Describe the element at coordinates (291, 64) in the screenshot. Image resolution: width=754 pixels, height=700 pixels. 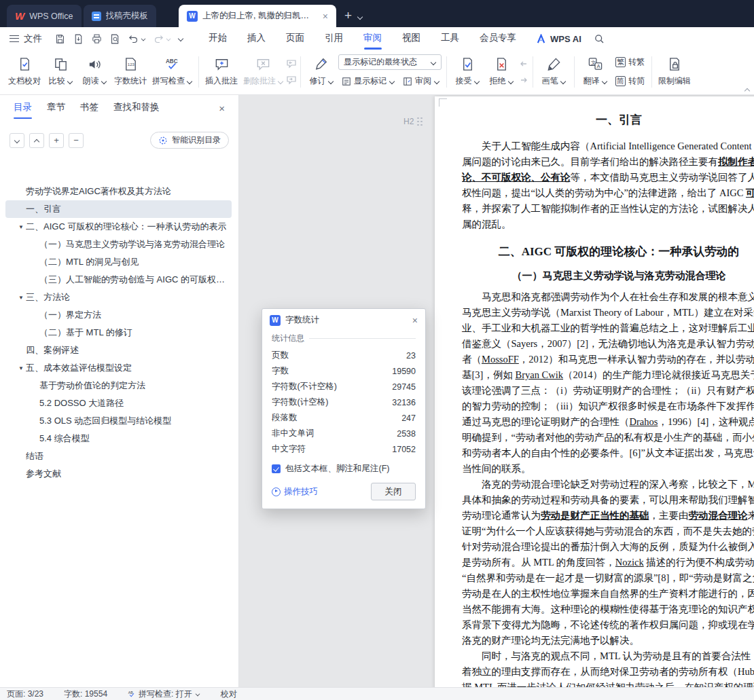
I see `previous-comment-icon` at that location.